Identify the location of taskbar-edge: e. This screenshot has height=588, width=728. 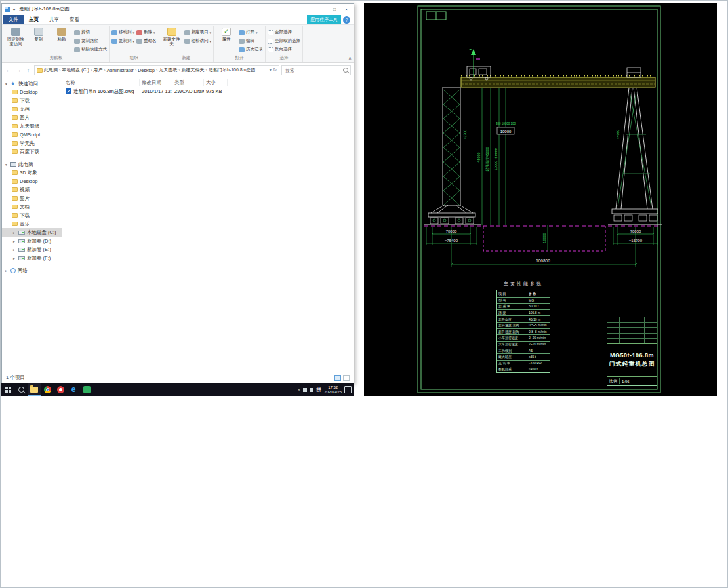
(73, 389).